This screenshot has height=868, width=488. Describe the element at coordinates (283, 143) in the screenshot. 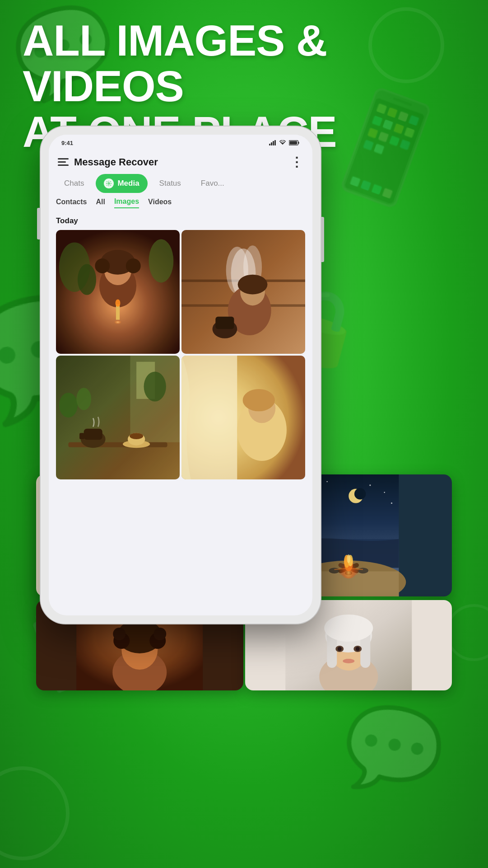

I see `wifi-icon` at that location.